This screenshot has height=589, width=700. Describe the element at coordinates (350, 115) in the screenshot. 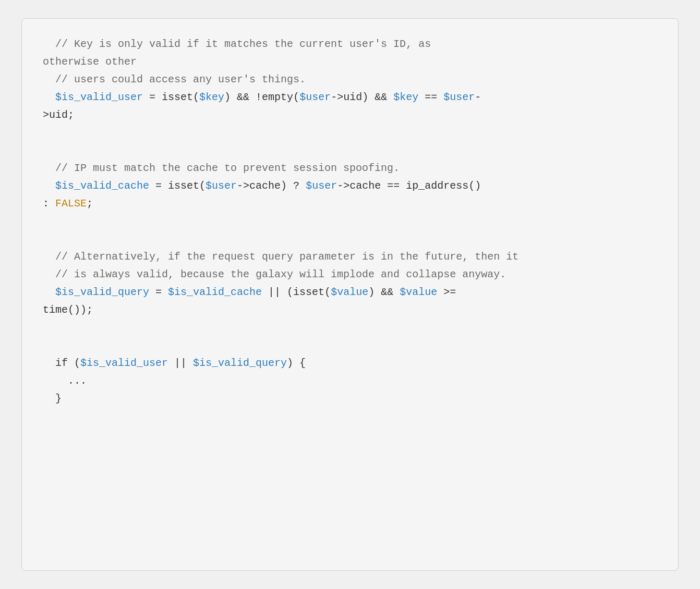

I see `code-line: >uid;` at that location.